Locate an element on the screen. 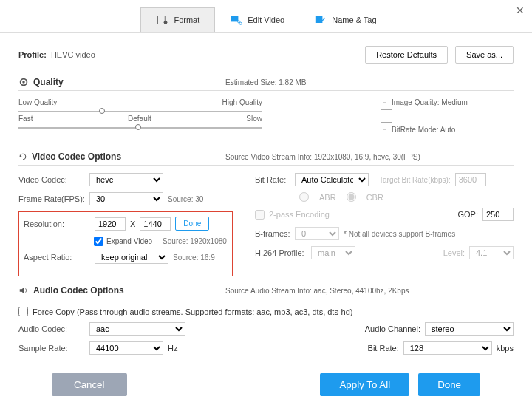 This screenshot has height=408, width=532. low-quality-label: Low Quality is located at coordinates (38, 102).